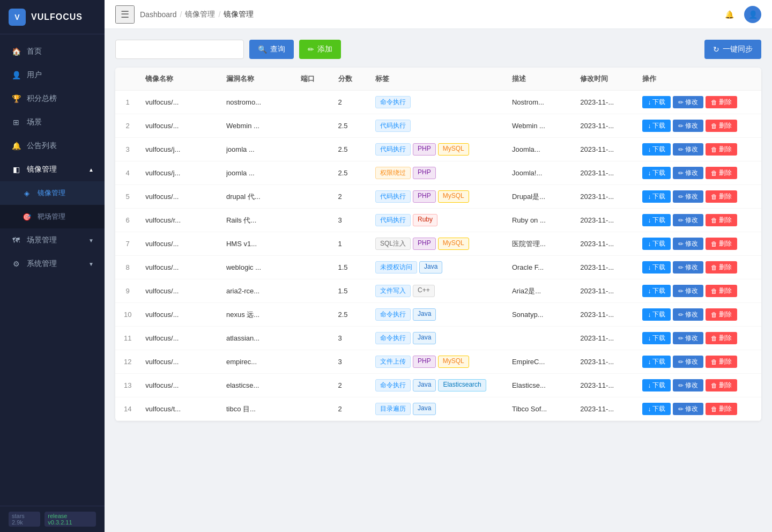  I want to click on table-row: 8 vulfocus/... weblogic ... 1.5 未授权访问Jav…, so click(439, 268).